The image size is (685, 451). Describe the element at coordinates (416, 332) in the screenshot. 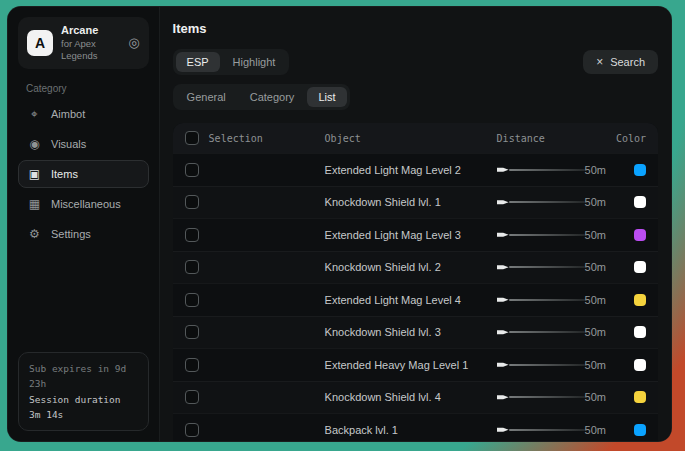

I see `table-row: Knockdown Shield lvl. 3 50m` at that location.